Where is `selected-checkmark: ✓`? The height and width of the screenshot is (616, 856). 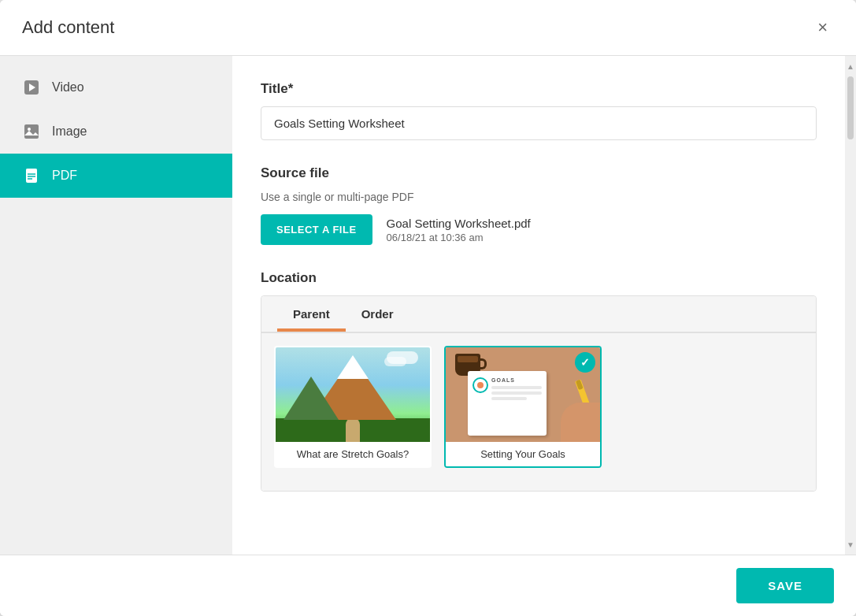
selected-checkmark: ✓ is located at coordinates (585, 362).